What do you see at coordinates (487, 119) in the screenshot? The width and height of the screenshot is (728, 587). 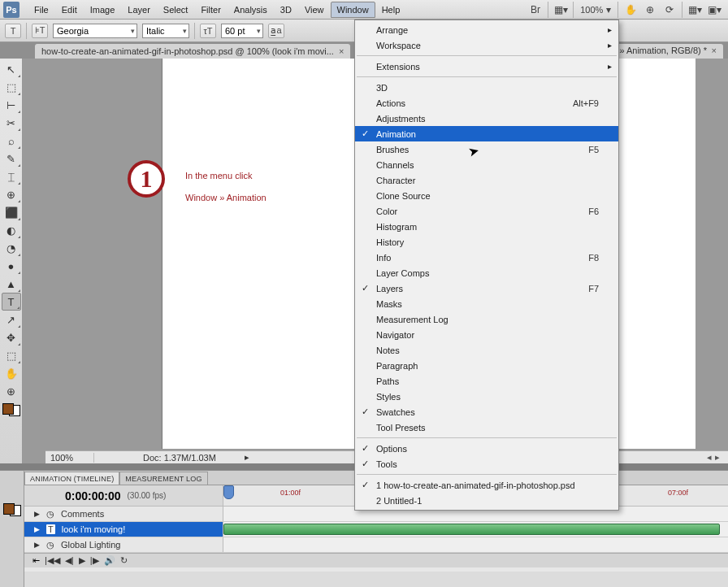 I see `menu-item-adjustments: Adjustments` at bounding box center [487, 119].